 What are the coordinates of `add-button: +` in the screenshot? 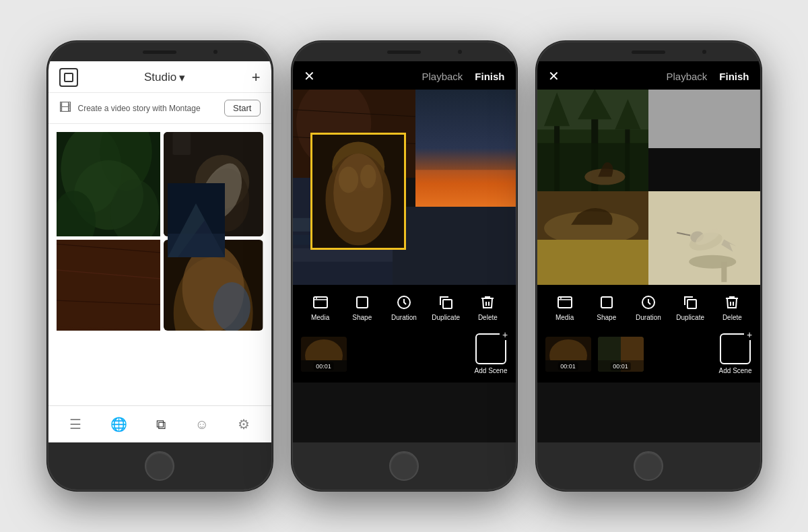 It's located at (256, 77).